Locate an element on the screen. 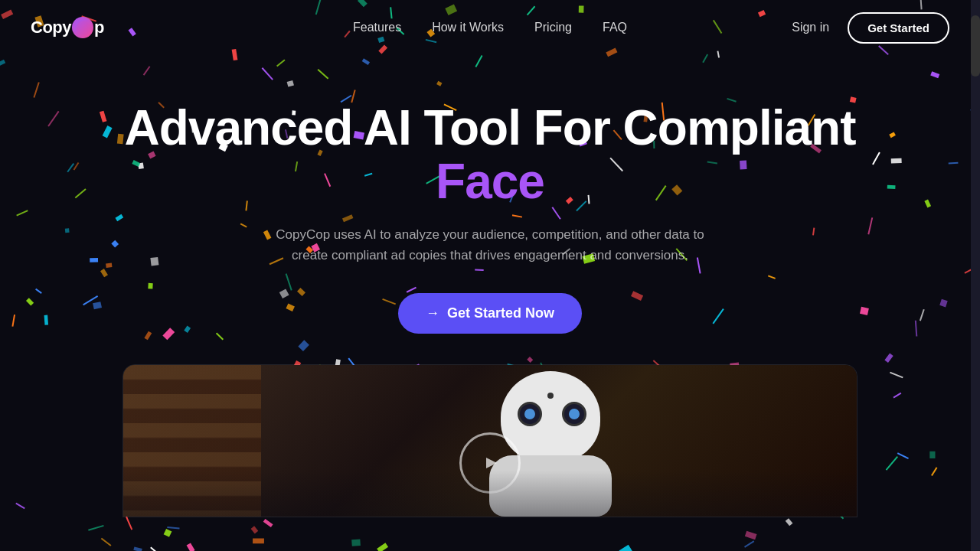 This screenshot has height=551, width=980. scrollbar-thumb is located at coordinates (975, 46).